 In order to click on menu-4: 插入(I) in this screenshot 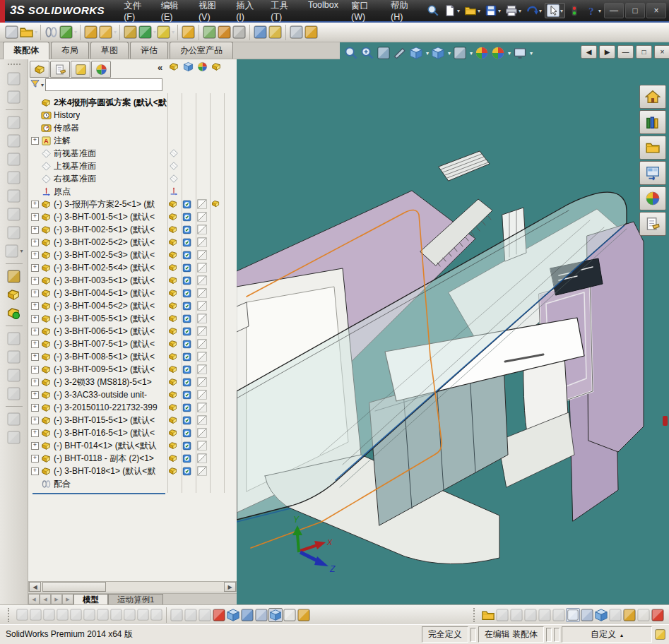, I will do `click(247, 13)`.